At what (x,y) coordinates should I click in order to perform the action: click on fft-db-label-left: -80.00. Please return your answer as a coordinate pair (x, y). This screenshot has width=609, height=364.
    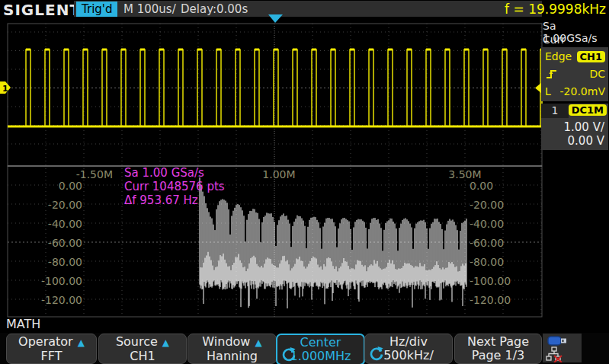
    Looking at the image, I should click on (53, 262).